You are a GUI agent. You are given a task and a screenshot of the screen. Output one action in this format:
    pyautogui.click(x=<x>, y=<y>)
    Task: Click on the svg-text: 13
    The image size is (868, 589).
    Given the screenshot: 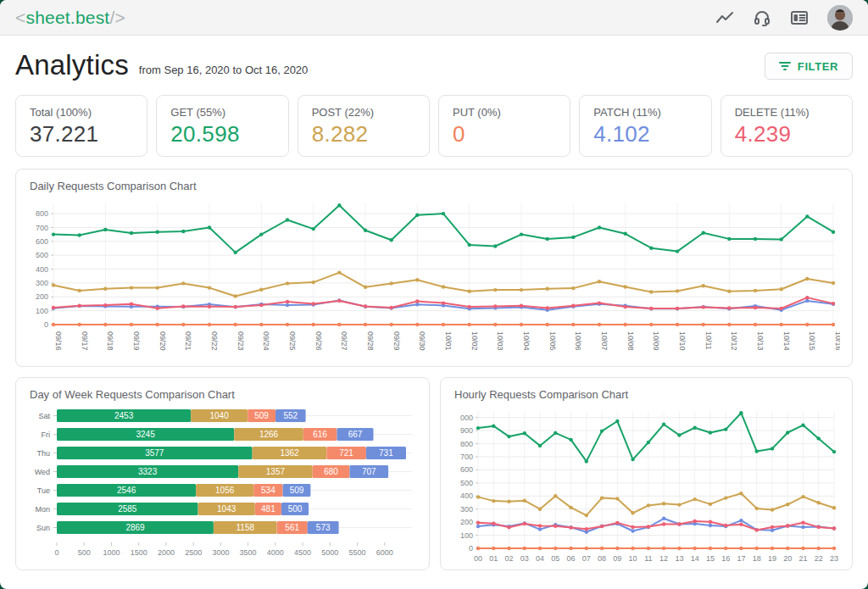 What is the action you would take?
    pyautogui.click(x=679, y=558)
    